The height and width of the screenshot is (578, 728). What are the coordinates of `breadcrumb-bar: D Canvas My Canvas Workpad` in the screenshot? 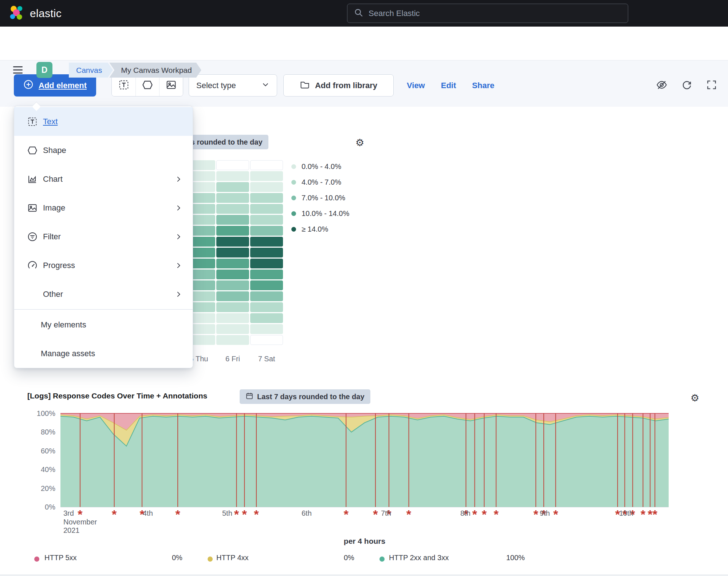 It's located at (364, 44).